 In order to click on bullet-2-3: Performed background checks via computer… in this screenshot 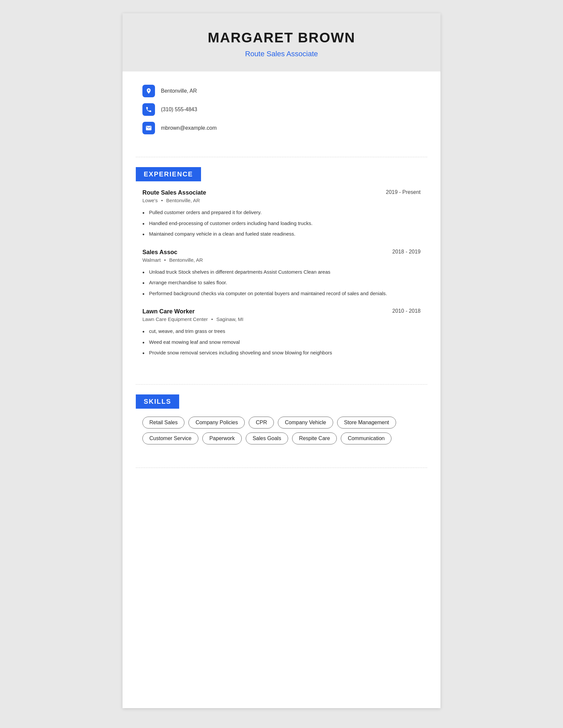, I will do `click(282, 294)`.